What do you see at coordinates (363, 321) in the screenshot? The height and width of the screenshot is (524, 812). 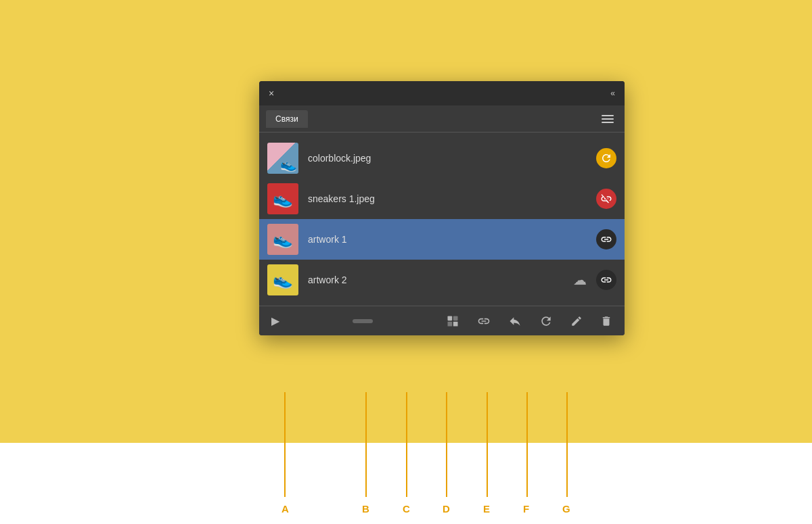 I see `resize-handle` at bounding box center [363, 321].